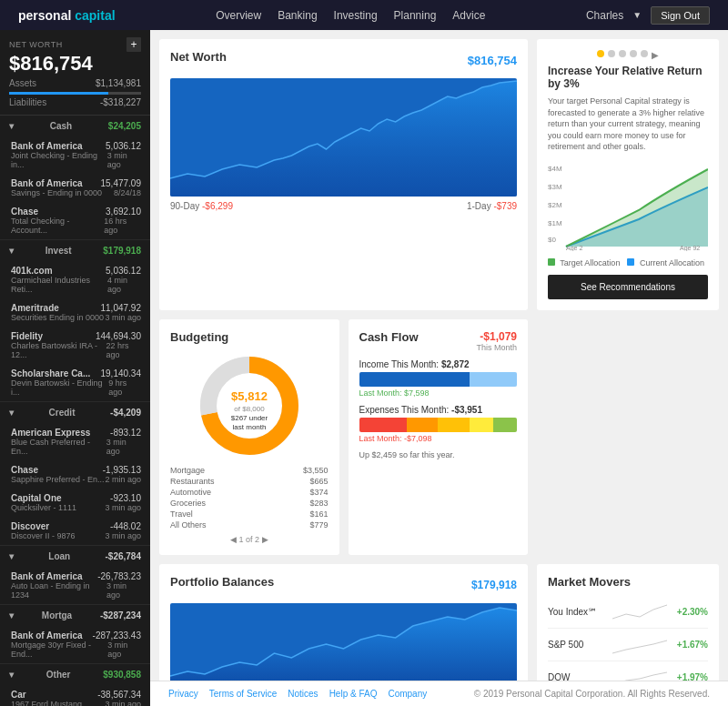 The image size is (728, 706). What do you see at coordinates (249, 498) in the screenshot?
I see `budget-items: Mortgage $3,550 Restaurants $665 Automot…` at bounding box center [249, 498].